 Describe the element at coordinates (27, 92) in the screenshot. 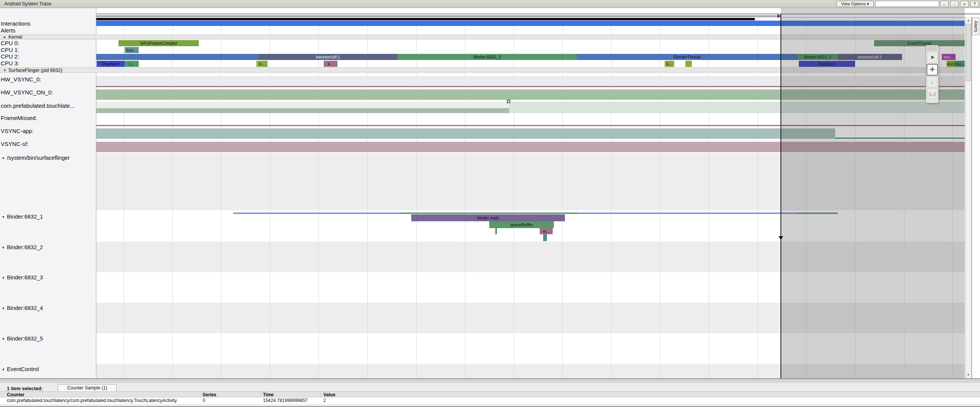

I see `track-label: HW_VSYNC_ON_0:` at that location.